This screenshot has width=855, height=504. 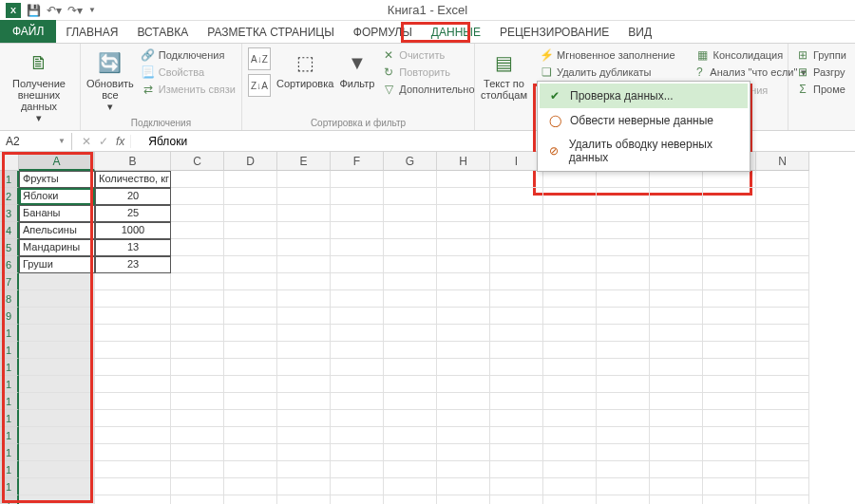 What do you see at coordinates (54, 10) in the screenshot?
I see `undo-icon: ↶▾` at bounding box center [54, 10].